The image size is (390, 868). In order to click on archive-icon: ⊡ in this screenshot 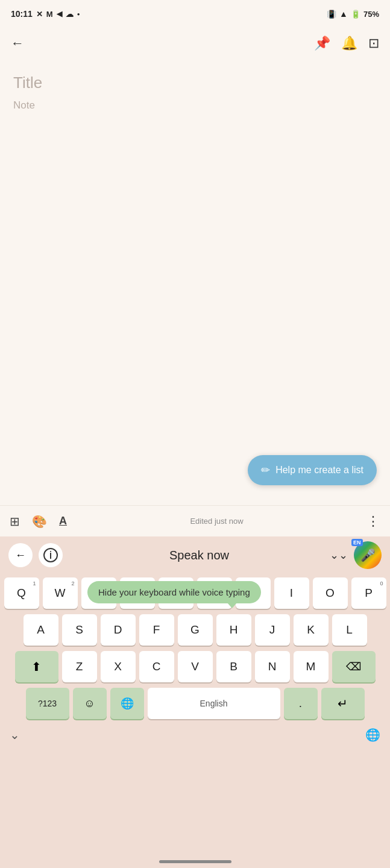, I will do `click(374, 43)`.